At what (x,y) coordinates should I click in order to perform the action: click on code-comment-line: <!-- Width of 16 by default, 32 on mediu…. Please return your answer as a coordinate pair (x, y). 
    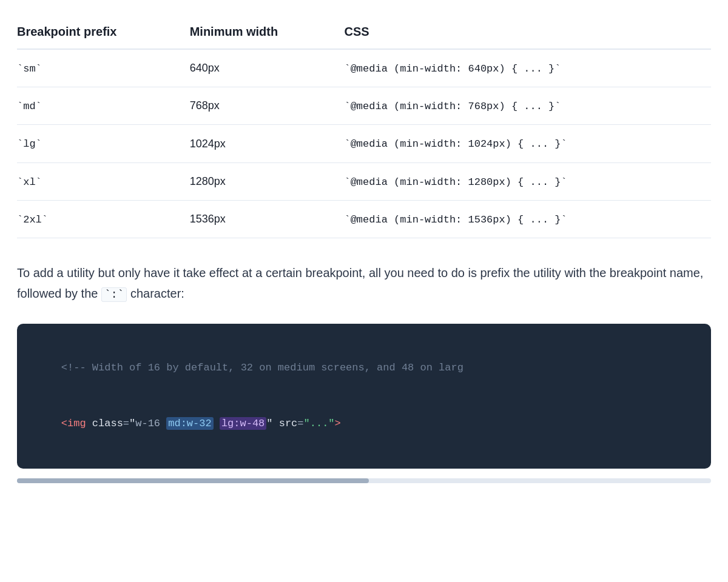
    Looking at the image, I should click on (262, 367).